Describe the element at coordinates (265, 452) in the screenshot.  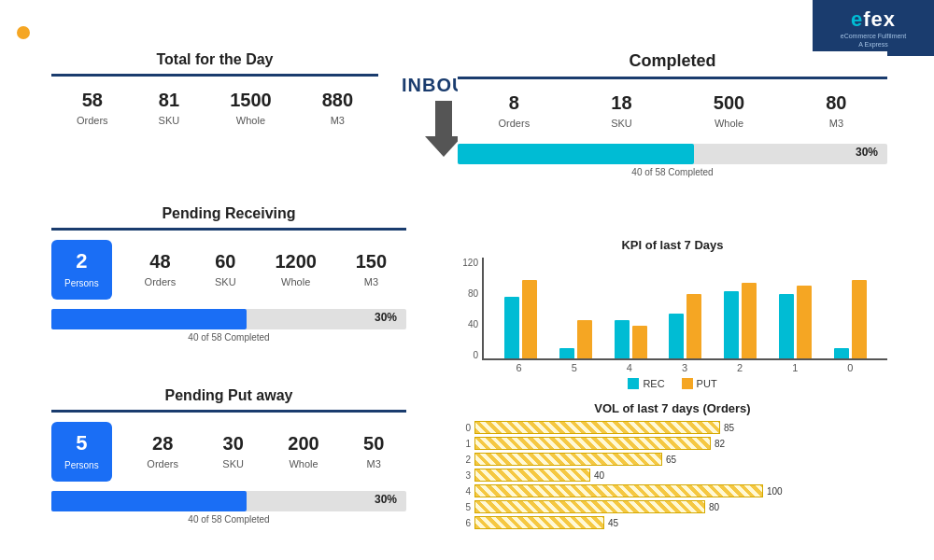
I see `pending-putaway-stats: 28 Orders 30 SKU 200 Whole 50 M3` at that location.